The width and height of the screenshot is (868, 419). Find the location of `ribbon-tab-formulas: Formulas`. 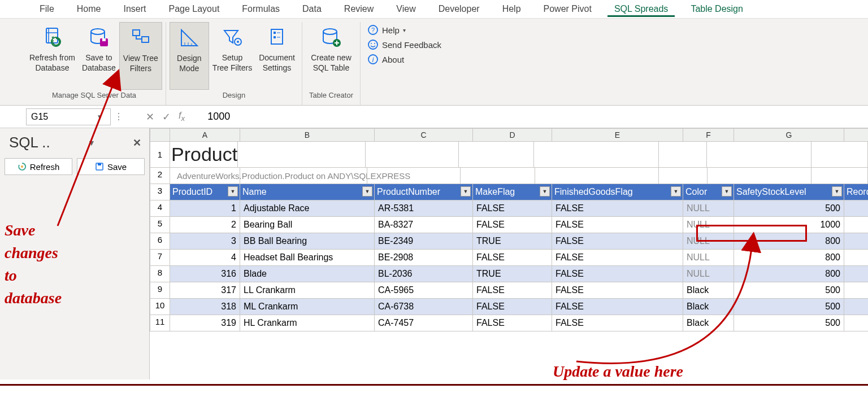

ribbon-tab-formulas: Formulas is located at coordinates (261, 9).